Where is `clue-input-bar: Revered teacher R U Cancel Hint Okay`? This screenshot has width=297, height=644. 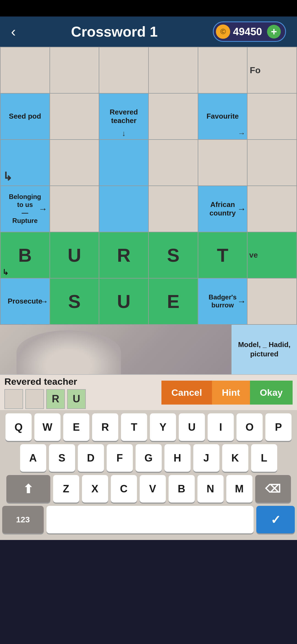 clue-input-bar: Revered teacher R U Cancel Hint Okay is located at coordinates (148, 392).